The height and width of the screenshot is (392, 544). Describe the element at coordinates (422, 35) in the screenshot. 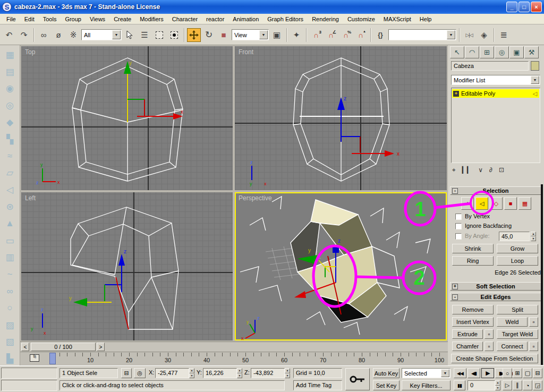

I see `named-selection-dropdown: ▼` at that location.